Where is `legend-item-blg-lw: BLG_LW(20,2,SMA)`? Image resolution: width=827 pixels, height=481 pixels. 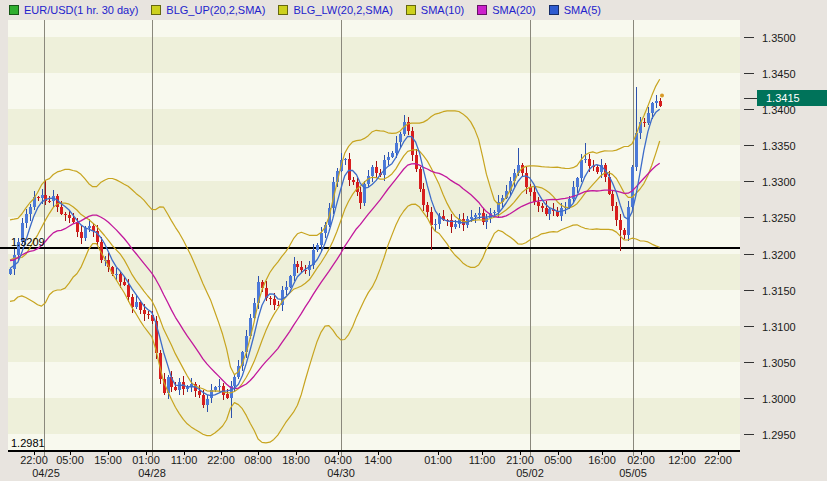
legend-item-blg-lw: BLG_LW(20,2,SMA) is located at coordinates (335, 10).